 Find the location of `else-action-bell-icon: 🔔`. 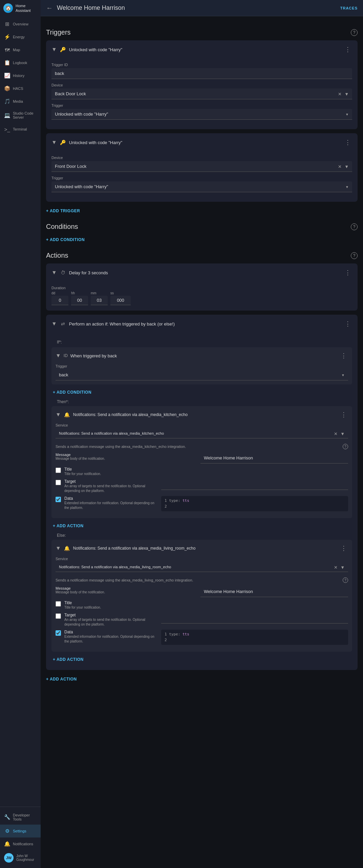

else-action-bell-icon: 🔔 is located at coordinates (67, 548).